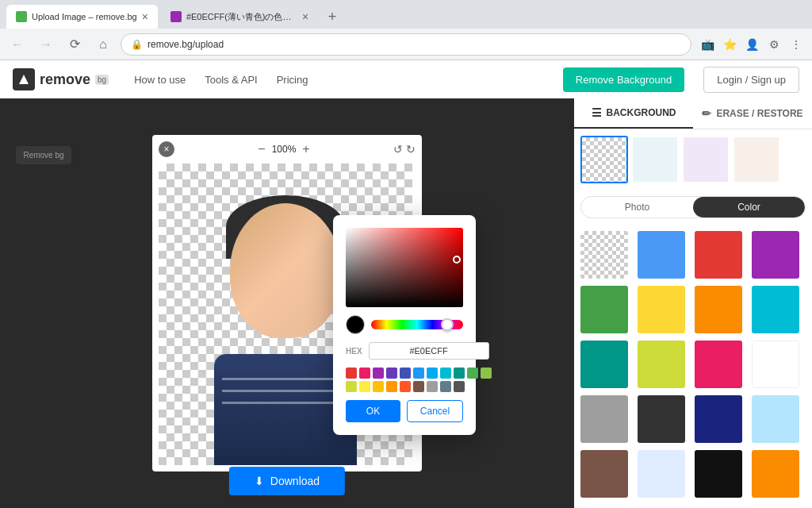  I want to click on preset-red, so click(351, 373).